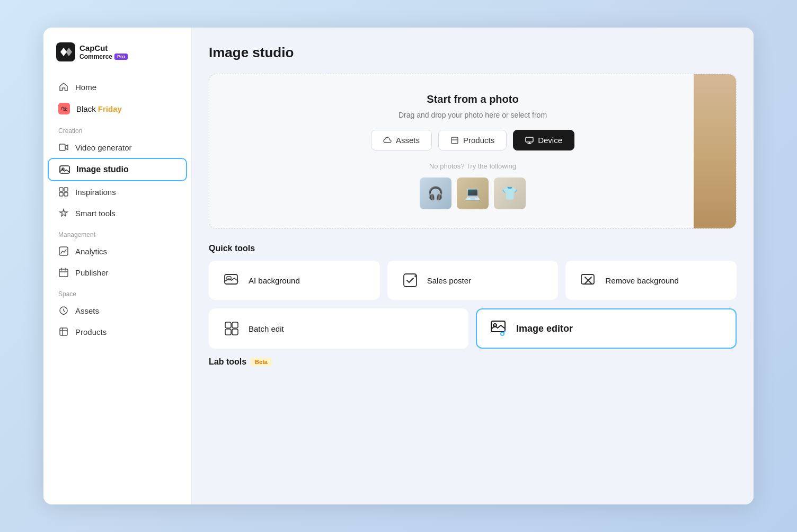  What do you see at coordinates (118, 87) in the screenshot?
I see `sidebar-item-home: Home` at bounding box center [118, 87].